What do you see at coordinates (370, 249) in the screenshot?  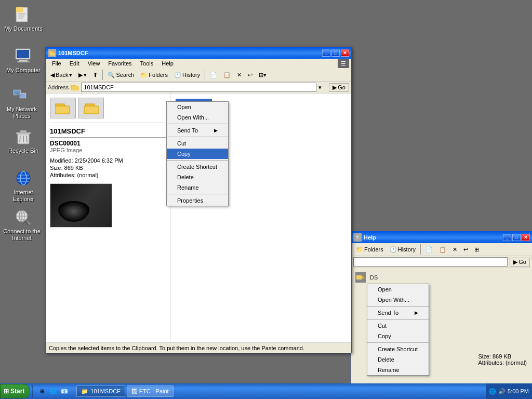 I see `help-folders-btn: 📁 Folders` at bounding box center [370, 249].